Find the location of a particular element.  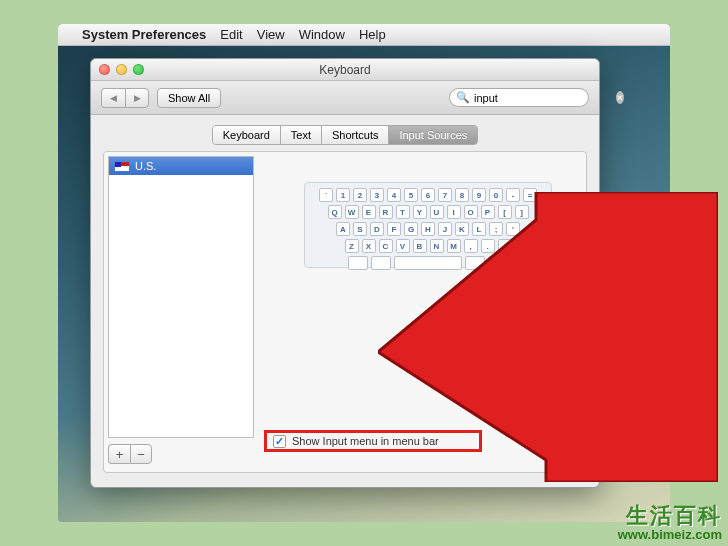

toolbar: ◀ ▶ Show All 🔍 ✕ is located at coordinates (345, 98).